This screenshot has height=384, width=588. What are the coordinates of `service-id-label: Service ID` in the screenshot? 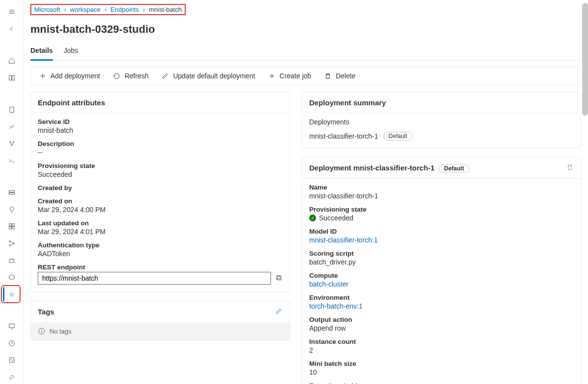 It's located at (160, 121).